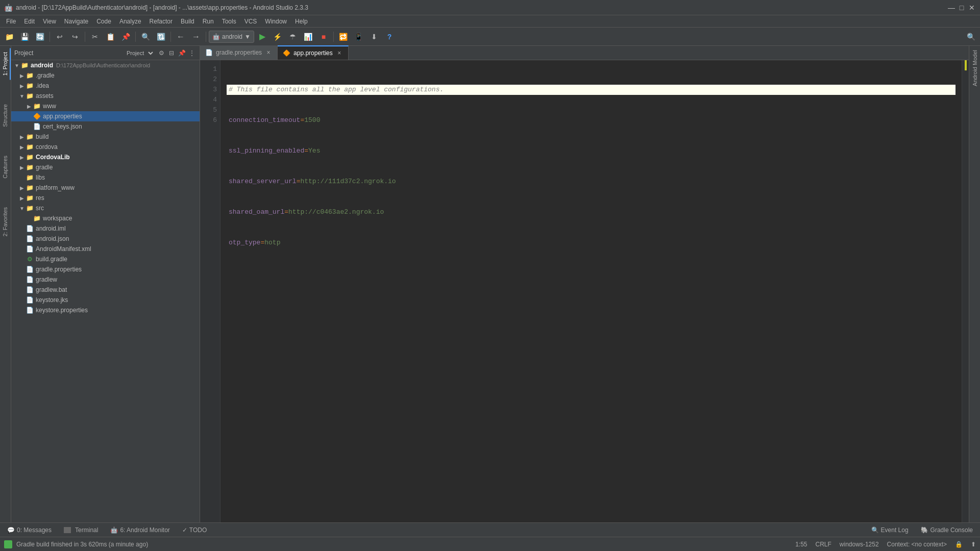  I want to click on tree-gradle2-folder: ▶ 📁 gradle, so click(105, 167).